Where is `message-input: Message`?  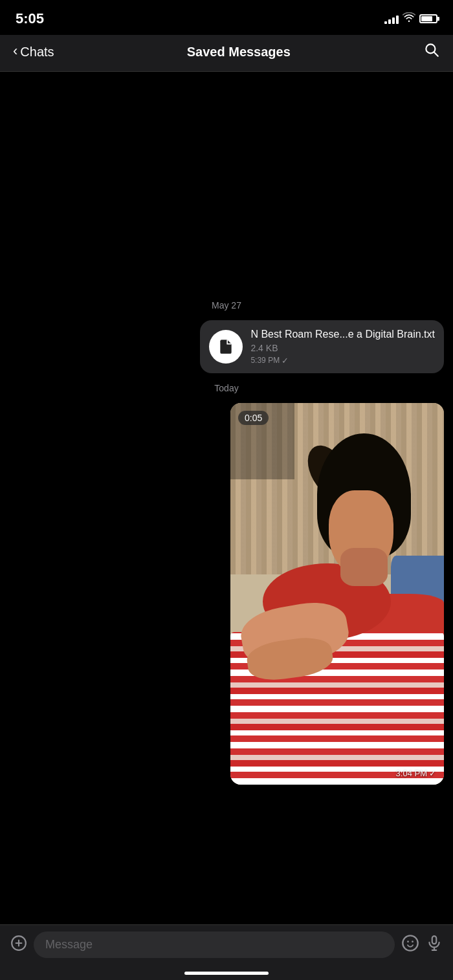 message-input: Message is located at coordinates (214, 944).